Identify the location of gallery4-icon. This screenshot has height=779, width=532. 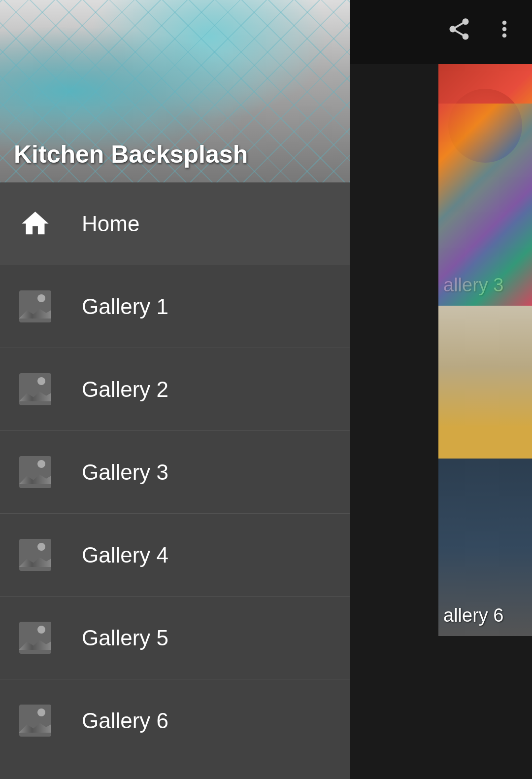
(35, 555).